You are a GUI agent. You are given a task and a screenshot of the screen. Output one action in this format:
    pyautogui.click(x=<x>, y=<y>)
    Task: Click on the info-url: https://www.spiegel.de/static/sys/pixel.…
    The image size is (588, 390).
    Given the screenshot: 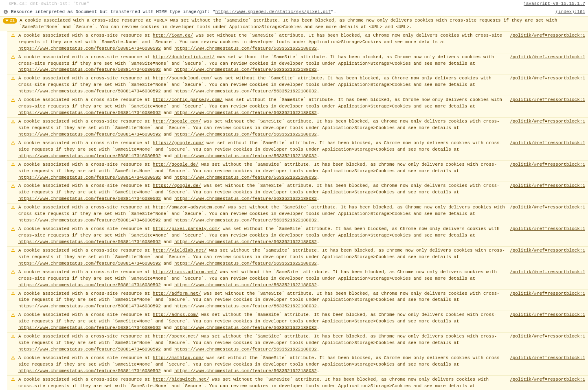 What is the action you would take?
    pyautogui.click(x=273, y=12)
    